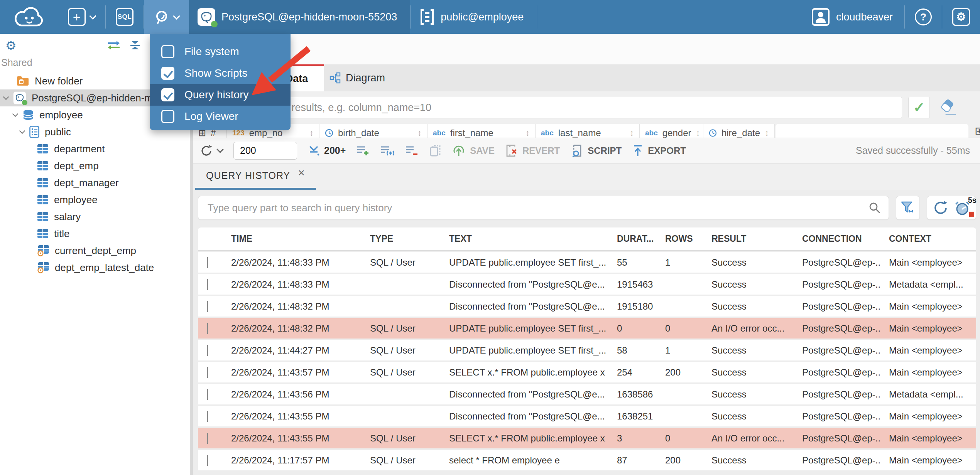 Image resolution: width=980 pixels, height=475 pixels. Describe the element at coordinates (400, 239) in the screenshot. I see `col-type: TYPE` at that location.